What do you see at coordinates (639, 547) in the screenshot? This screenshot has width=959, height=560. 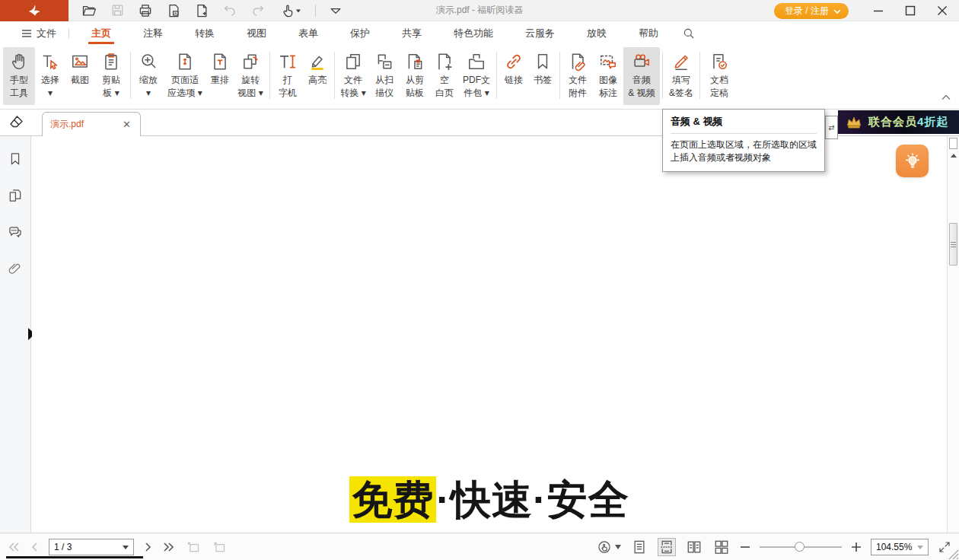 I see `single-page-view-icon` at bounding box center [639, 547].